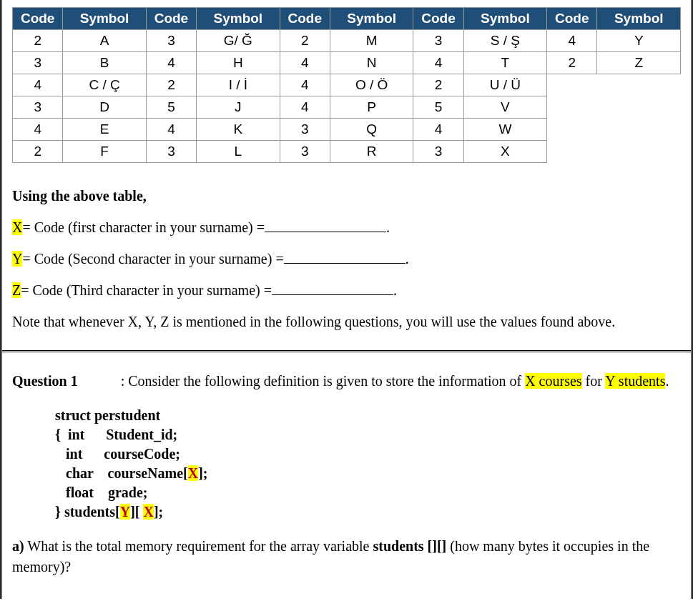  Describe the element at coordinates (408, 259) in the screenshot. I see `y-period: .` at that location.